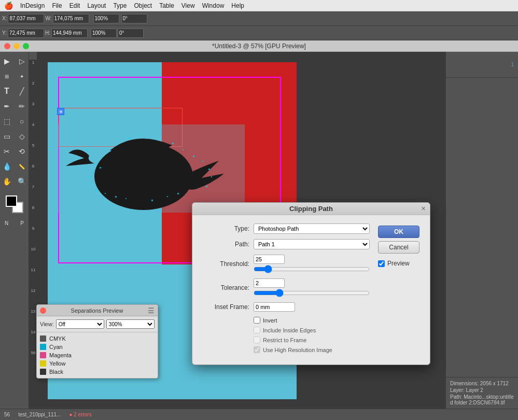 Image resolution: width=518 pixels, height=420 pixels. What do you see at coordinates (17, 46) in the screenshot?
I see `minimize-button` at bounding box center [17, 46].